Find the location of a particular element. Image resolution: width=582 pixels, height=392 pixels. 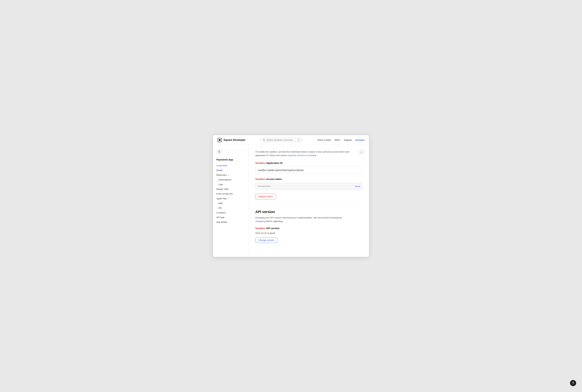

main-content: ← To enable the sandbox, provide the cre… is located at coordinates (309, 201).